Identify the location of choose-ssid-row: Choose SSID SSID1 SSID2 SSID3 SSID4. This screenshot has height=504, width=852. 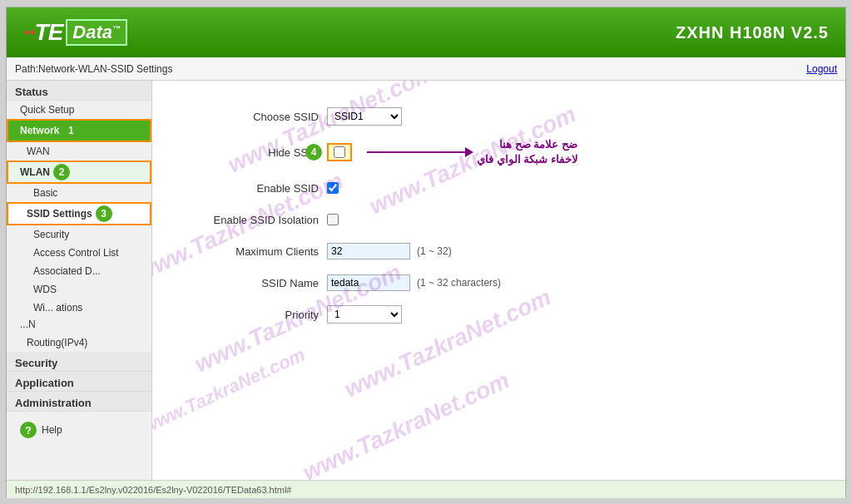
(499, 116).